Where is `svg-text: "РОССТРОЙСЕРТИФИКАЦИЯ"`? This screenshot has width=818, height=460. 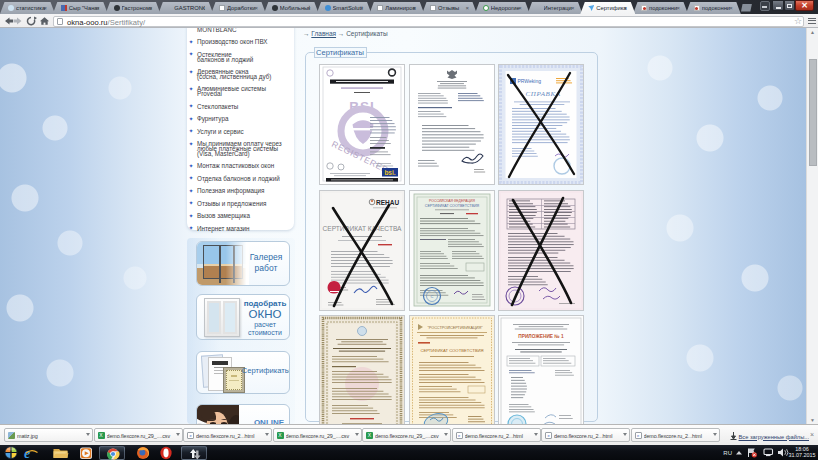 svg-text: "РОССТРОЙСЕРТИФИКАЦИЯ" is located at coordinates (455, 328).